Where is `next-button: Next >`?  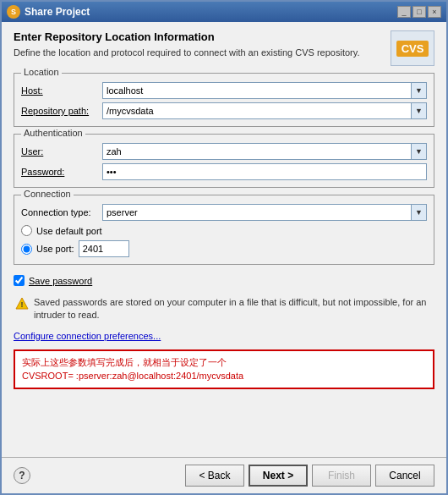
next-button: Next > is located at coordinates (278, 476).